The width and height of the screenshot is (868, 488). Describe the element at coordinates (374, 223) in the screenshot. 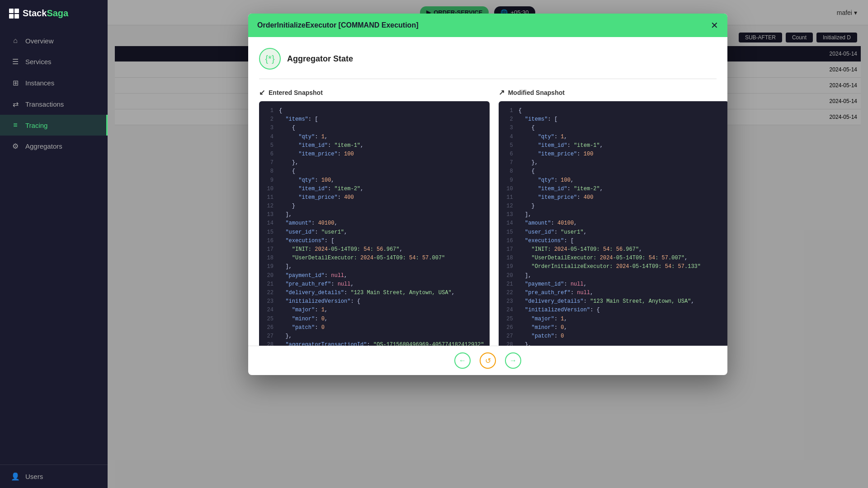

I see `entered-snapshot-code: 1{2 "items": [3 {4 "qty": 1,5 "item_id":…` at that location.